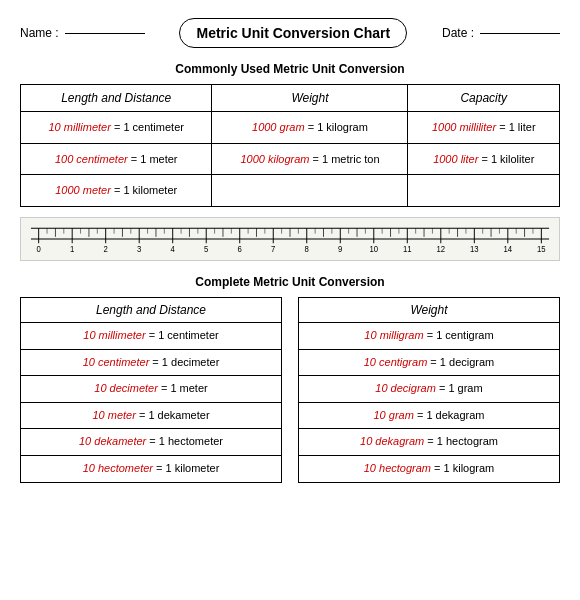 Image resolution: width=580 pixels, height=600 pixels. Describe the element at coordinates (542, 250) in the screenshot. I see `svg-text: 15` at that location.